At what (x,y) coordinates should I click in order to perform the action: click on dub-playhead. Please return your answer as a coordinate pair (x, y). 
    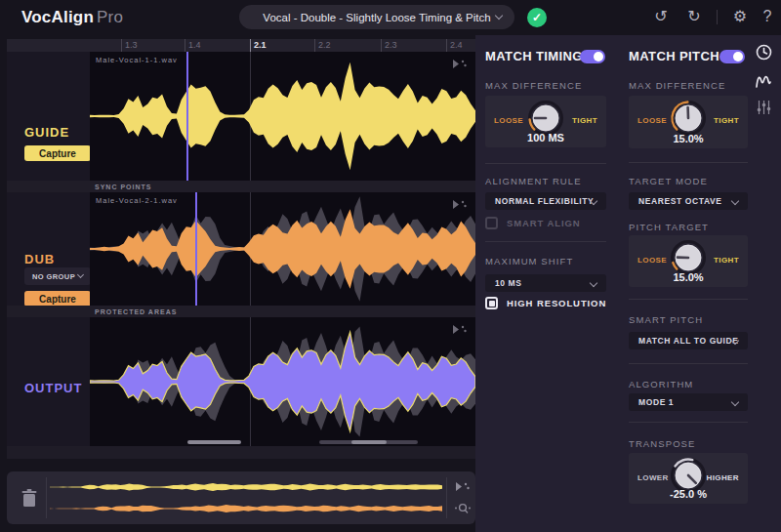
    Looking at the image, I should click on (196, 249).